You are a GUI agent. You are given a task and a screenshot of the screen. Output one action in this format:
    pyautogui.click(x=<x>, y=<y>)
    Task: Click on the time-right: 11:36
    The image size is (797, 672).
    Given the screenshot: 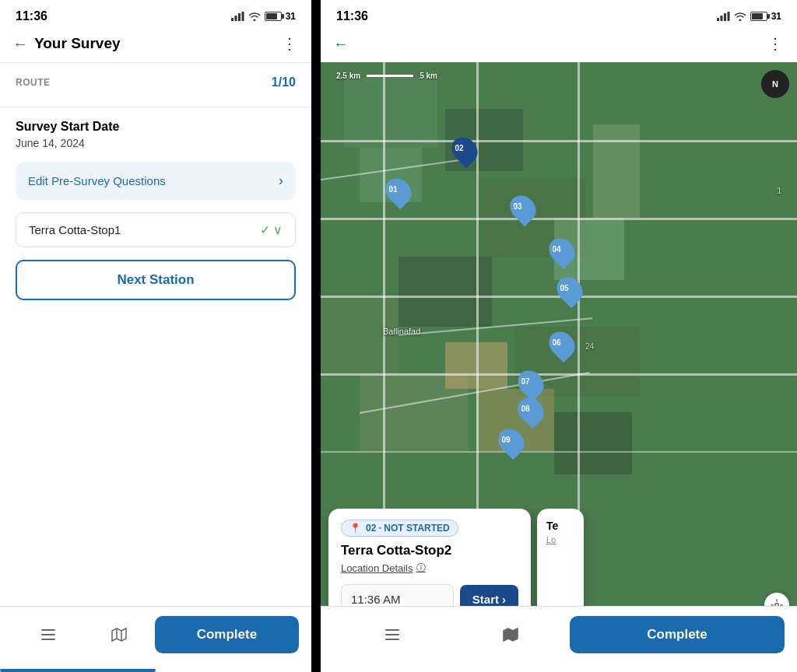 What is the action you would take?
    pyautogui.click(x=352, y=16)
    